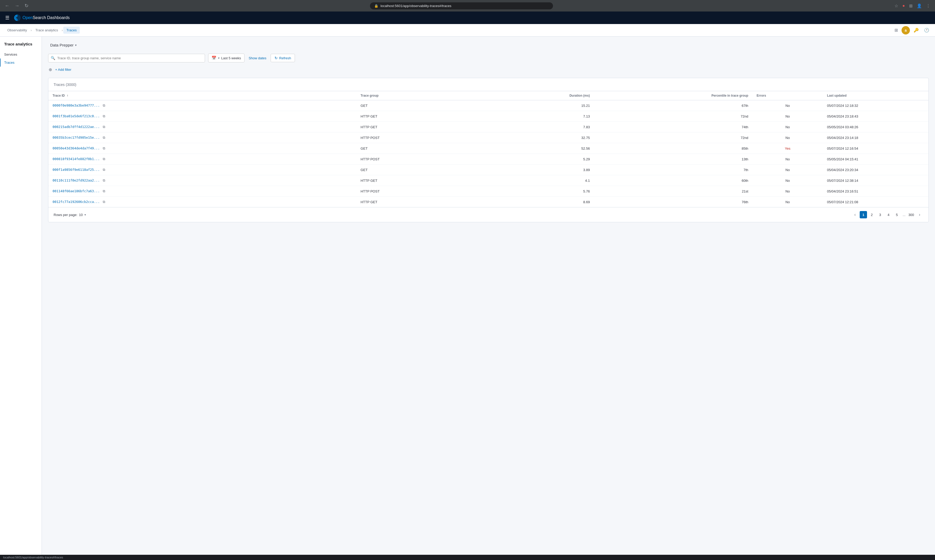 The width and height of the screenshot is (935, 560). Describe the element at coordinates (876, 106) in the screenshot. I see `cell-lastupdated: 05/07/2024 12:18:32` at that location.